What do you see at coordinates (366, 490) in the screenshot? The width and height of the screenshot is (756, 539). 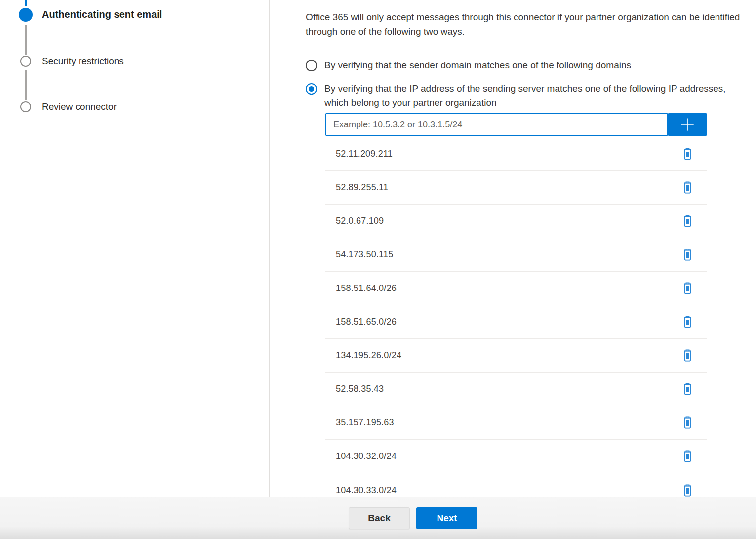 I see `ip-address-value: 104.30.33.0/24` at bounding box center [366, 490].